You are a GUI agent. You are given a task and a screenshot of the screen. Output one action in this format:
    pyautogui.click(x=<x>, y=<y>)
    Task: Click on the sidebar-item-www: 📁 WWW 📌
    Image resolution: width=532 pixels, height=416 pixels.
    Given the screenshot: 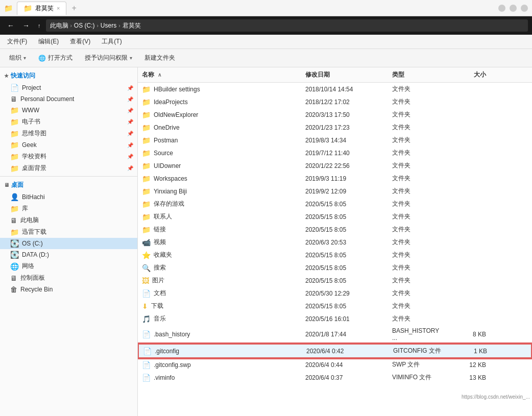 What is the action you would take?
    pyautogui.click(x=68, y=110)
    